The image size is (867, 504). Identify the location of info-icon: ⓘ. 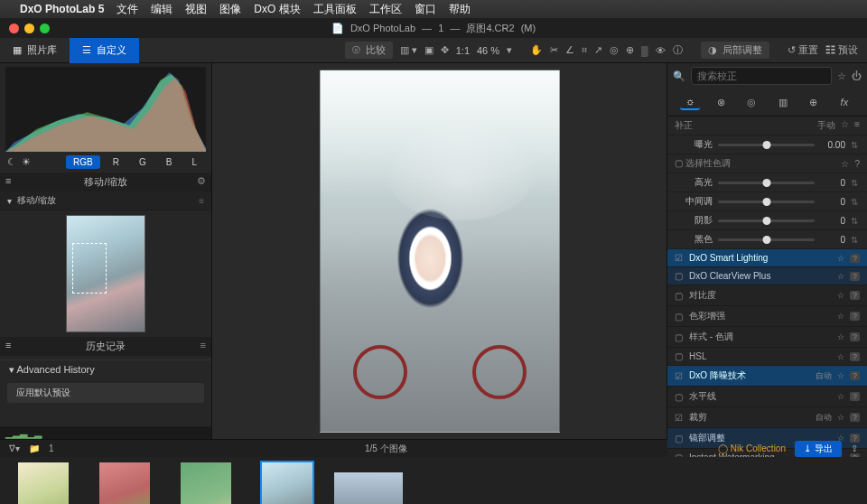
(677, 51).